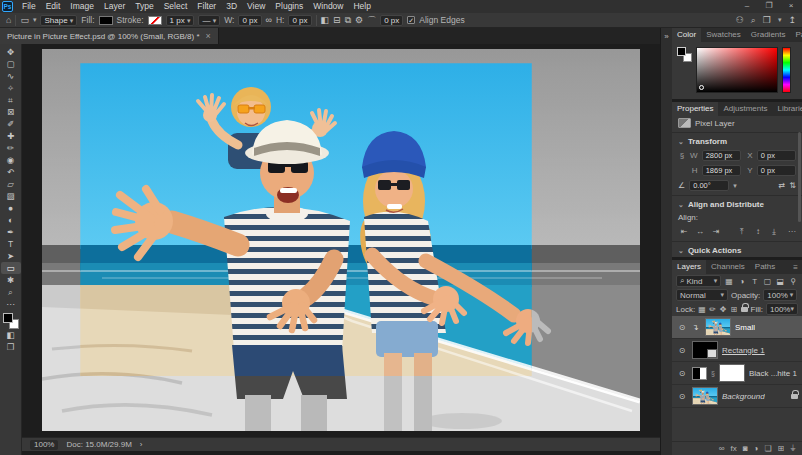 This screenshot has width=802, height=455. Describe the element at coordinates (348, 20) in the screenshot. I see `path-arrangement-icon: ⧉` at that location.